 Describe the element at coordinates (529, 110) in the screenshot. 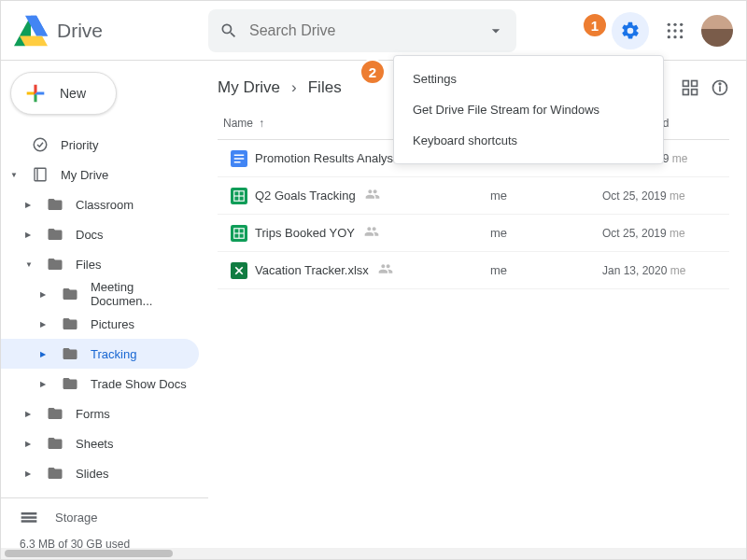

I see `menu-file-stream: Get Drive File Stream for Windows` at that location.